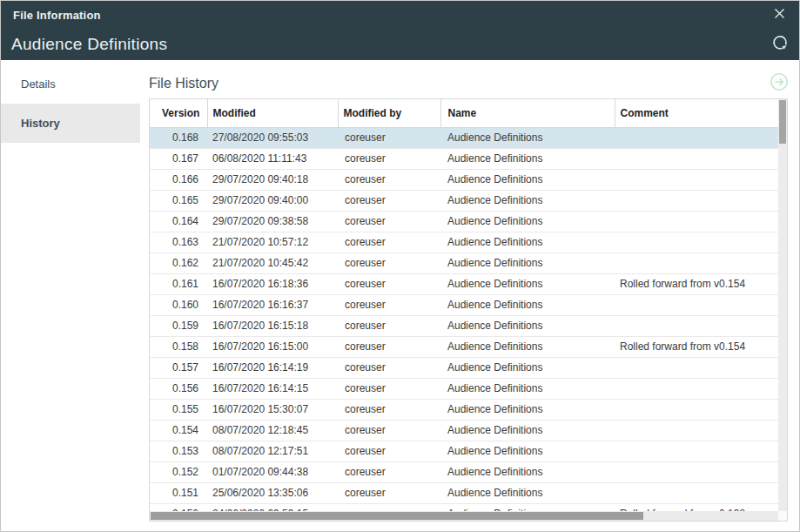 The image size is (800, 532). What do you see at coordinates (272, 388) in the screenshot?
I see `table-cell: 16/07/2020 16:14:15` at bounding box center [272, 388].